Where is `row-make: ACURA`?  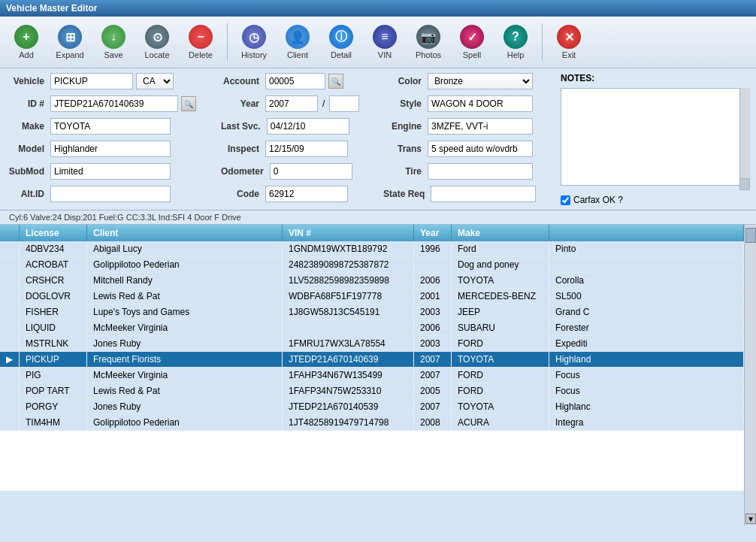 row-make: ACURA is located at coordinates (500, 422).